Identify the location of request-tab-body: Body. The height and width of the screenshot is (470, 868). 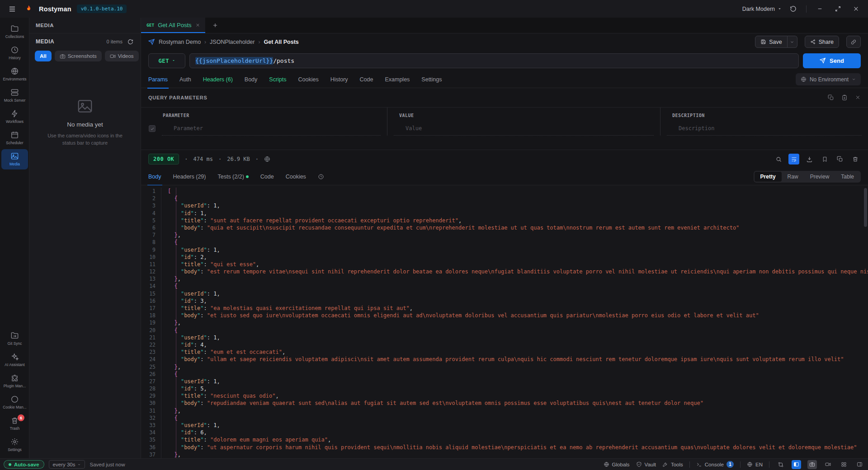
(251, 80).